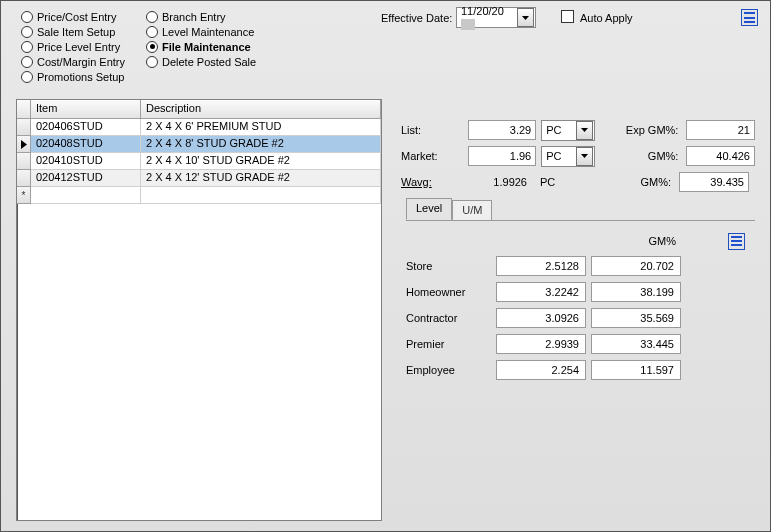 The image size is (771, 532). What do you see at coordinates (472, 210) in the screenshot?
I see `tab-um: U/M` at bounding box center [472, 210].